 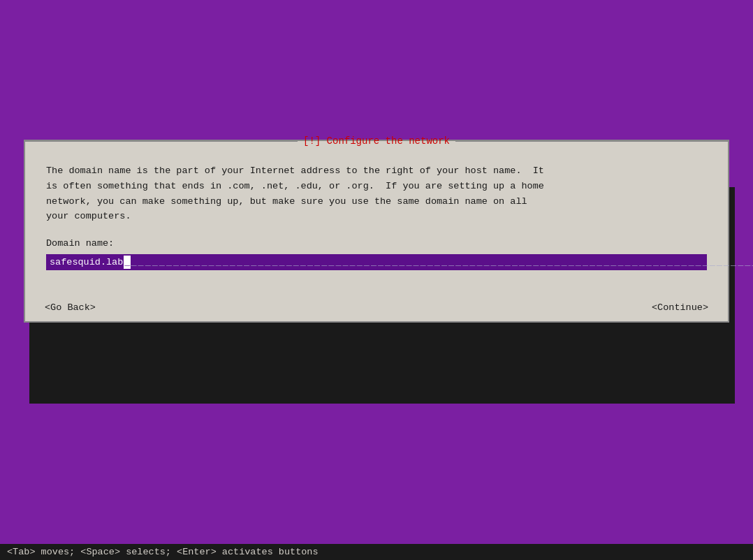 What do you see at coordinates (163, 552) in the screenshot?
I see `bottom-hint: <Tab> moves; <Space> selects; <Enter> ac…` at bounding box center [163, 552].